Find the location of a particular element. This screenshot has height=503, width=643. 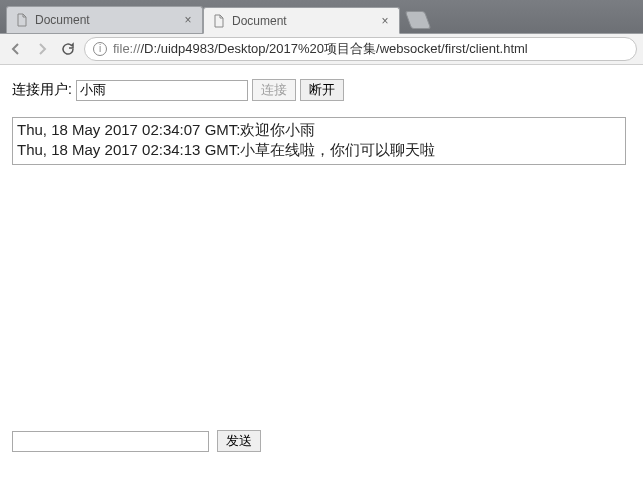

address-bar: i file:///D:/uidp4983/Desktop/2017%20项目合… is located at coordinates (360, 49).